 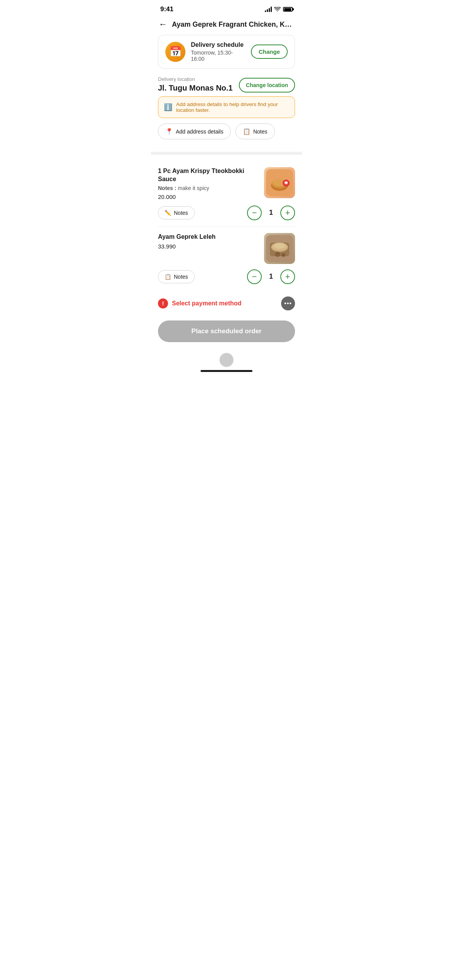 What do you see at coordinates (200, 132) in the screenshot?
I see `add-address-details-label: Add address details` at bounding box center [200, 132].